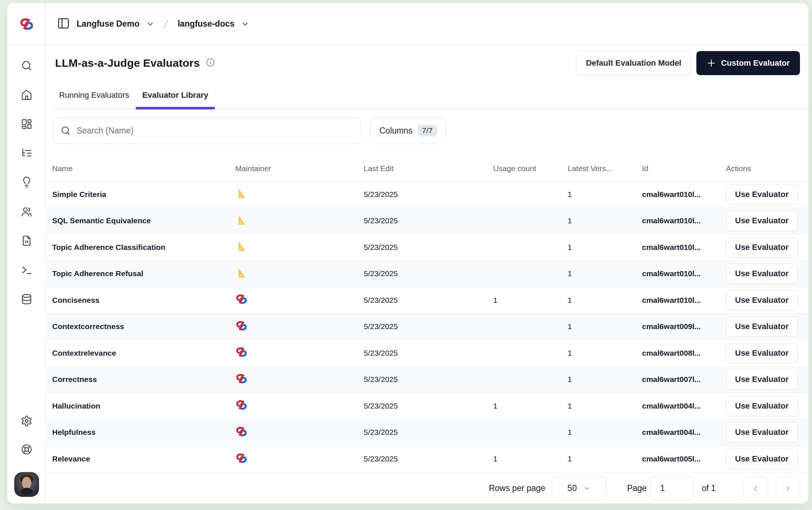  What do you see at coordinates (144, 274) in the screenshot?
I see `evaluator-name: Topic Adherence Refusal` at bounding box center [144, 274].